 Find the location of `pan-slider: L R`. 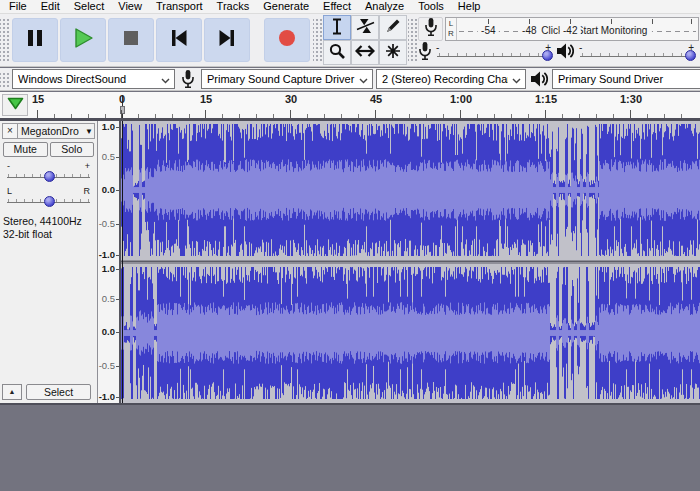

pan-slider: L R is located at coordinates (48, 198).